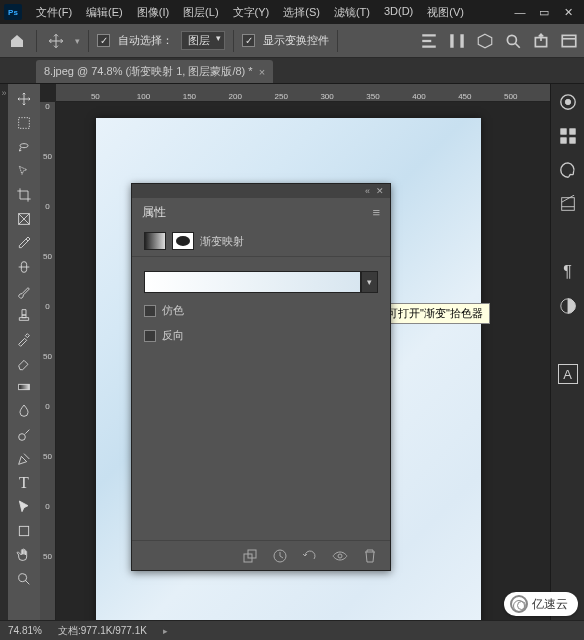  I want to click on adjustment-label: 渐变映射, so click(222, 242).